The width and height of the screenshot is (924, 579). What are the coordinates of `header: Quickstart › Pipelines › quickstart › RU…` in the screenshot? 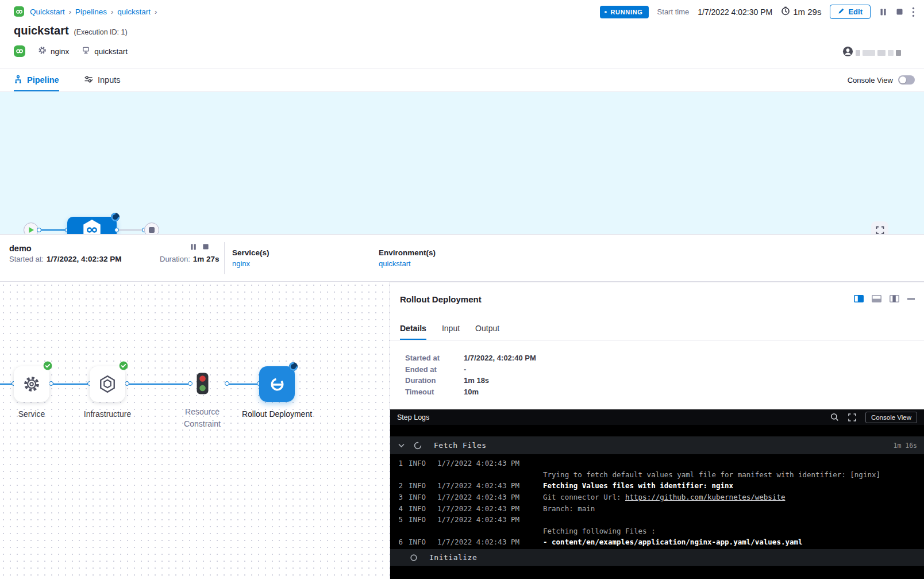 It's located at (462, 34).